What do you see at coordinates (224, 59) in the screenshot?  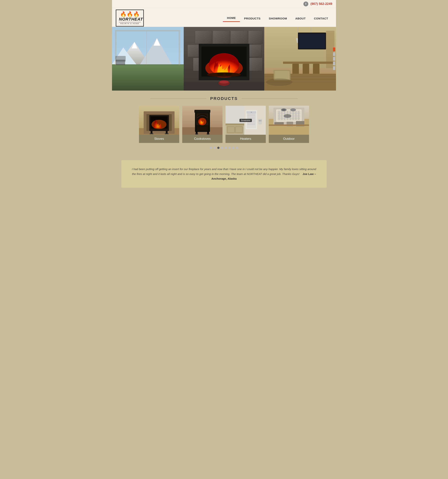 I see `hero-composite` at bounding box center [224, 59].